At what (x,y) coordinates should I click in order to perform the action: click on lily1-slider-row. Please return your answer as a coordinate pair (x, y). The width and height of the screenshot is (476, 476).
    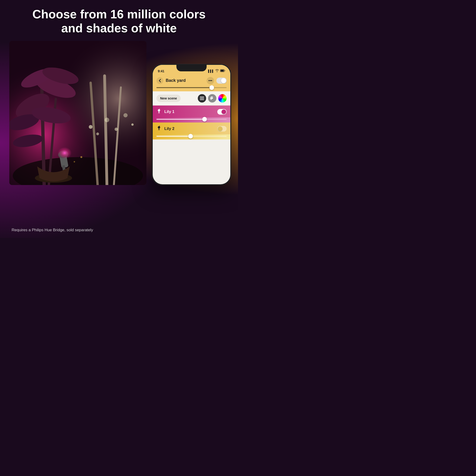
    Looking at the image, I should click on (192, 120).